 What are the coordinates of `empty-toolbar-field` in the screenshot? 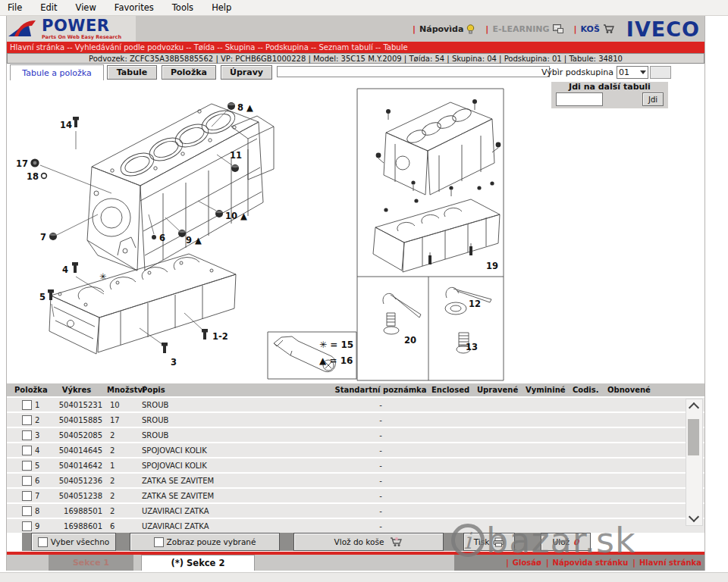 It's located at (413, 71).